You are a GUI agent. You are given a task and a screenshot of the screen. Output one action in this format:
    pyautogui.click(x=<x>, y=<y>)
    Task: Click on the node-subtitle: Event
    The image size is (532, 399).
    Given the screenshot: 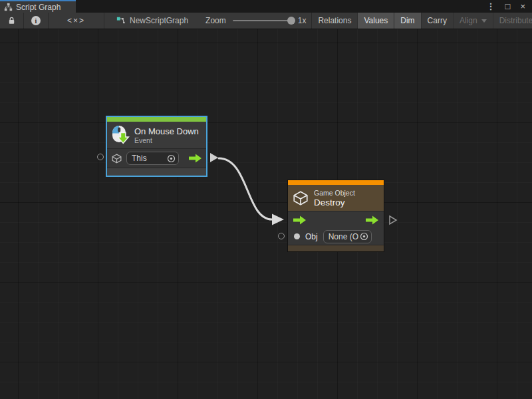 What is the action you would take?
    pyautogui.click(x=166, y=140)
    